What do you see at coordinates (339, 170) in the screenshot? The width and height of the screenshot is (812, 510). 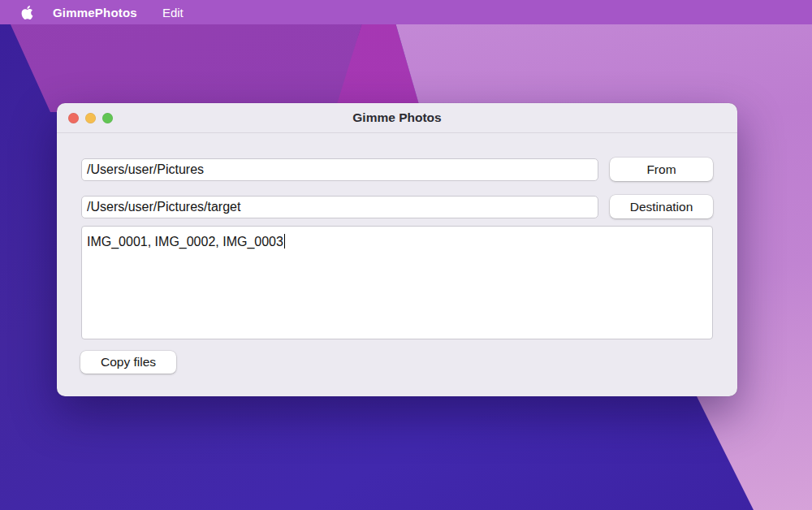 I see `from-path-input` at bounding box center [339, 170].